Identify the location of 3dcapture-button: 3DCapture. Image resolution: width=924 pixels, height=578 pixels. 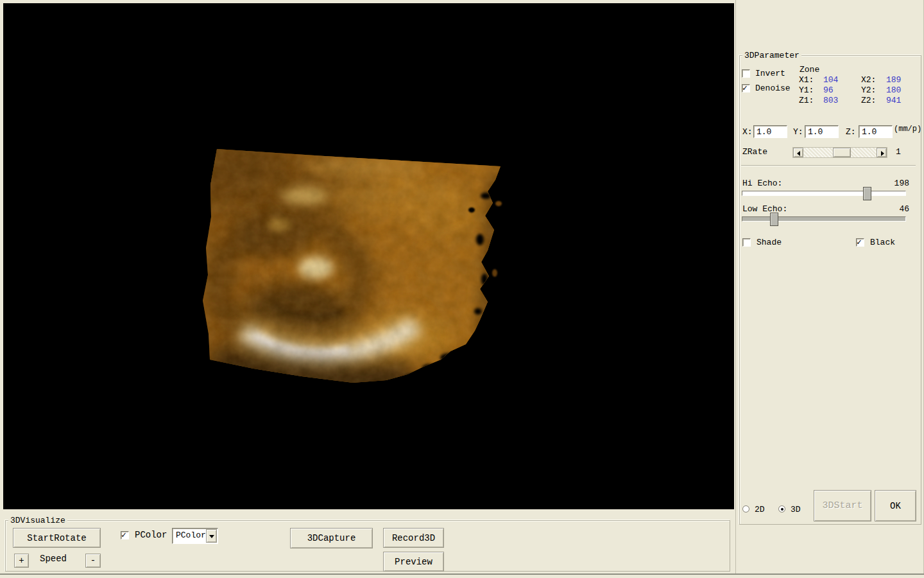
(331, 538).